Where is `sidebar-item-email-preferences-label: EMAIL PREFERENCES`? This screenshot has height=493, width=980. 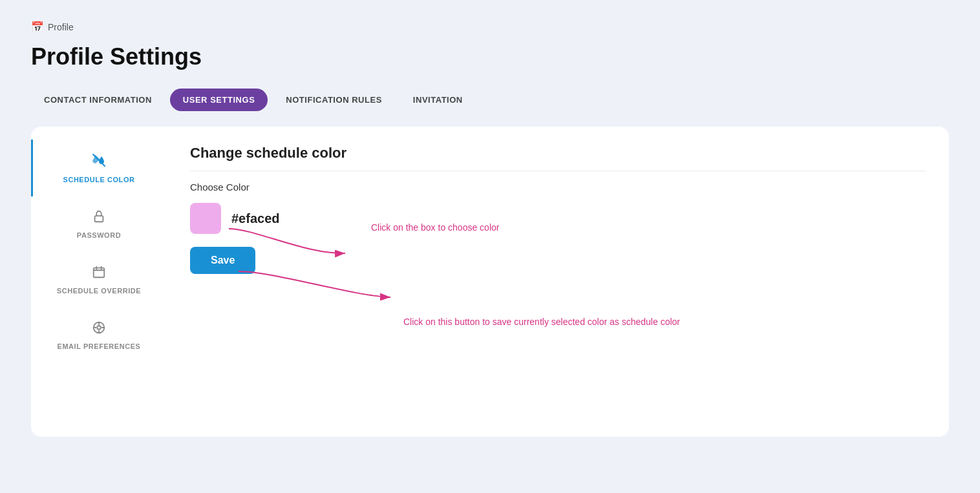
sidebar-item-email-preferences-label: EMAIL PREFERENCES is located at coordinates (100, 346).